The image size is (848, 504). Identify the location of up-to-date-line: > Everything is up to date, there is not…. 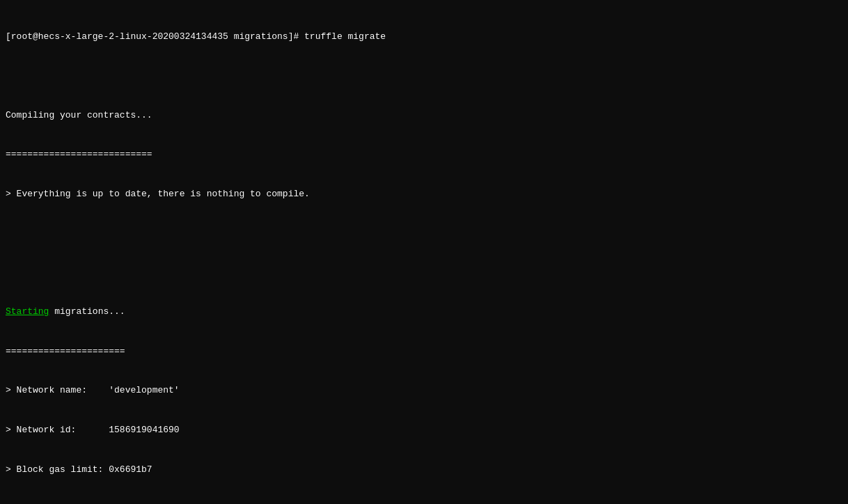
(424, 195).